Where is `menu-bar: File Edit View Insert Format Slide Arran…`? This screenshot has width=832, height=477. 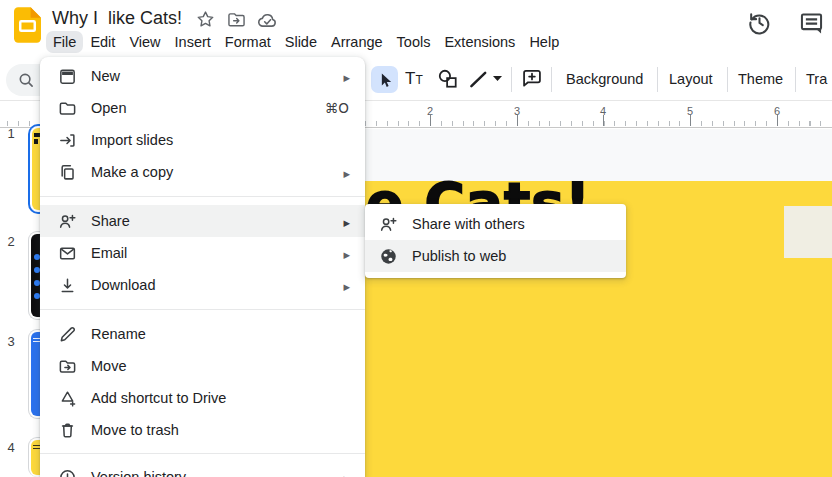
menu-bar: File Edit View Insert Format Slide Arran… is located at coordinates (306, 42).